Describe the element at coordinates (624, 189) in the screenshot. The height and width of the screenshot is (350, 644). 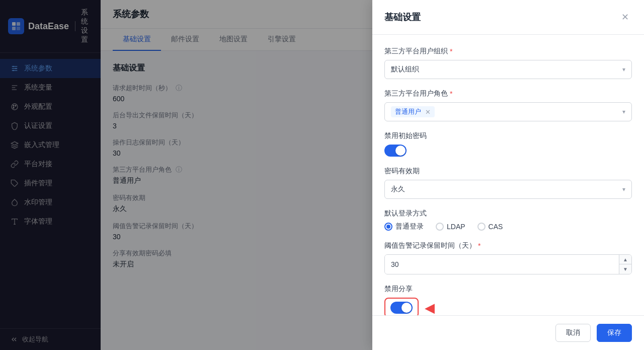
I see `chevron-down-icon-3: ▾` at that location.